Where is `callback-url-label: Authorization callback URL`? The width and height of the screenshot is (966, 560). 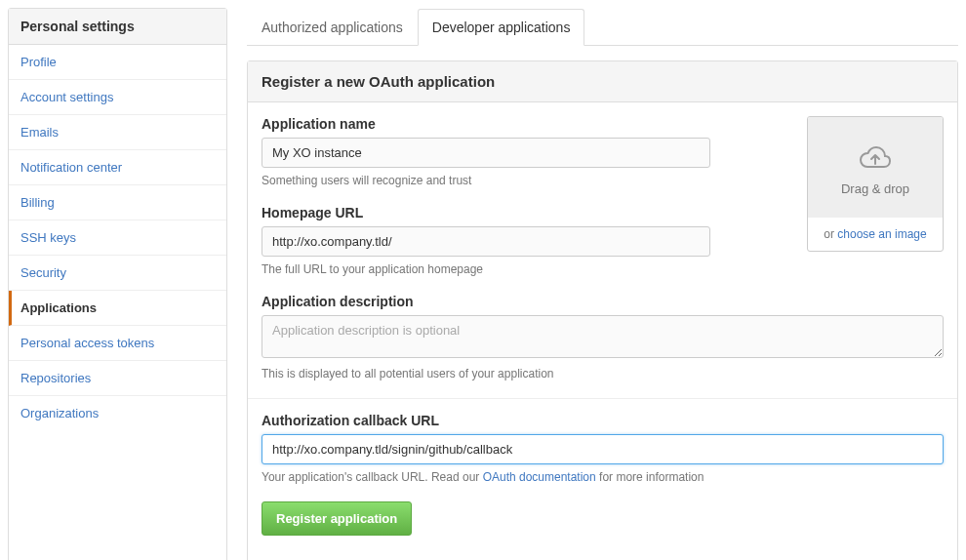 callback-url-label: Authorization callback URL is located at coordinates (603, 420).